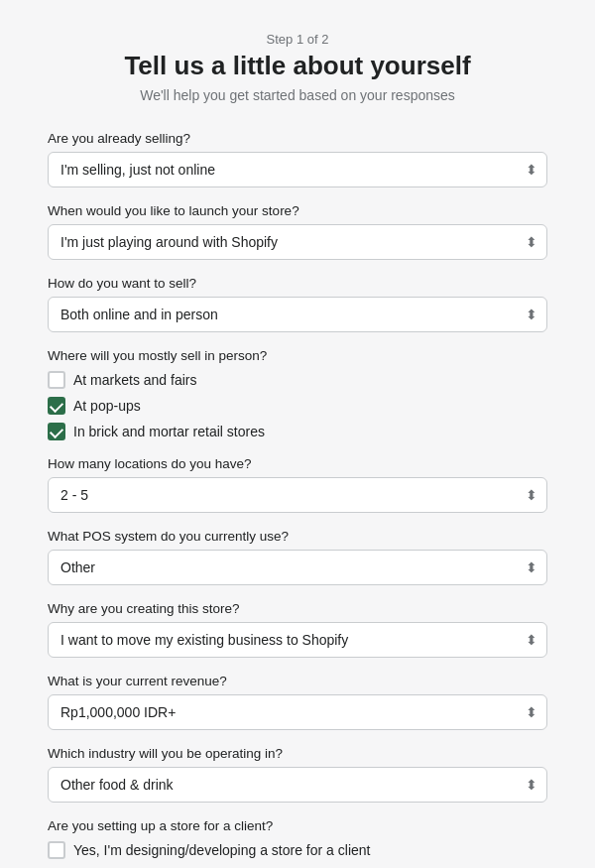  Describe the element at coordinates (298, 464) in the screenshot. I see `label-locations: How many locations do you have?` at that location.